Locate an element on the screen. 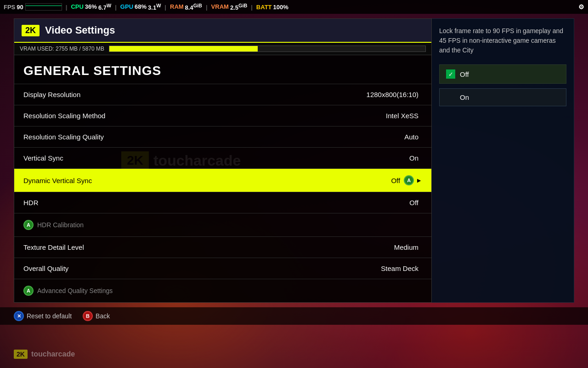 This screenshot has width=588, height=368. hud-bar: FPS 90 | CPU 36% 6.7W | GPU 68% 3.1W | R… is located at coordinates (294, 7).